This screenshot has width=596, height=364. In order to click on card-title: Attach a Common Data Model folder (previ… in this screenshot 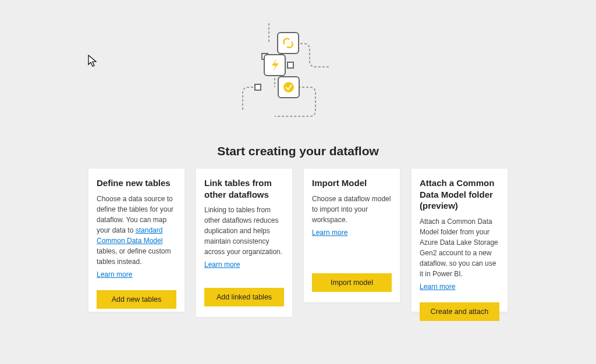, I will do `click(460, 194)`.